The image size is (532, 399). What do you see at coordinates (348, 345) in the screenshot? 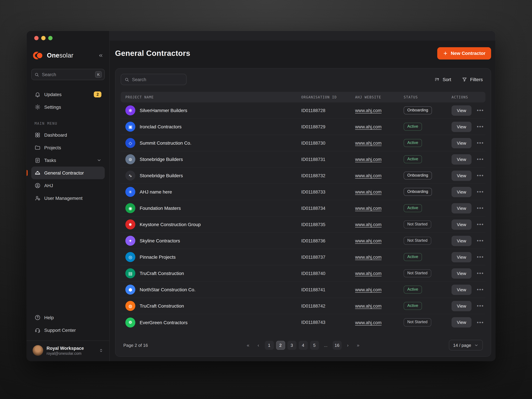
I see `next-page-button: ›` at bounding box center [348, 345].